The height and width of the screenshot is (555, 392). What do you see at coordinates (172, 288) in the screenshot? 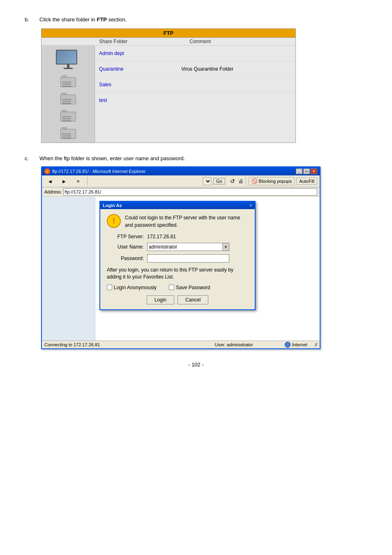
I see `save-pwd-checkbox` at bounding box center [172, 288].